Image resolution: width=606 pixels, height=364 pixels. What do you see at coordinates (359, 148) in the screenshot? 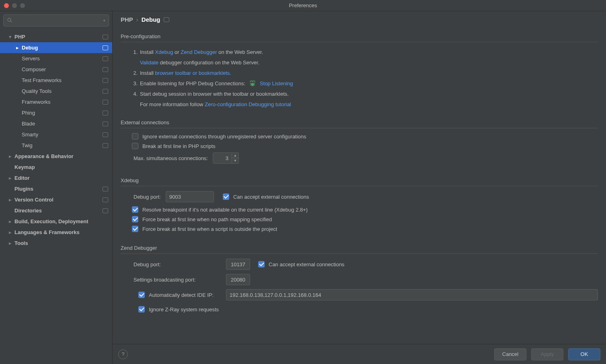
I see `external-connections-block: Ignore external connections through unre…` at bounding box center [359, 148].